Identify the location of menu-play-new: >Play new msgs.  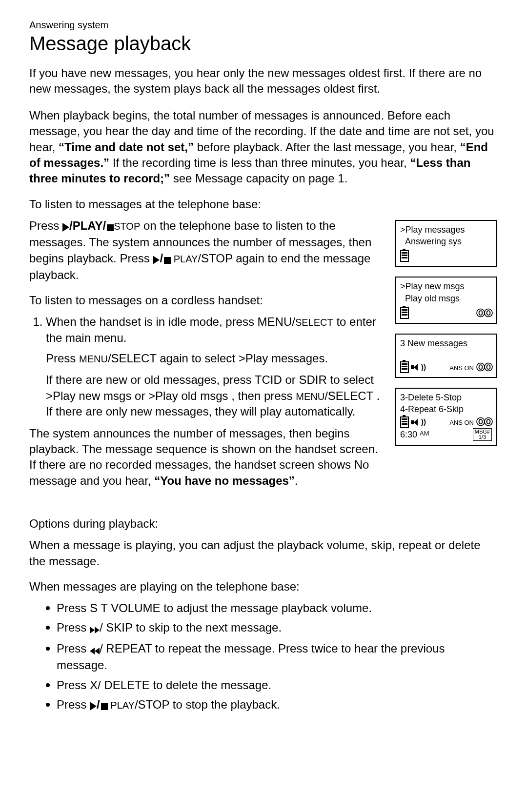
(89, 396).